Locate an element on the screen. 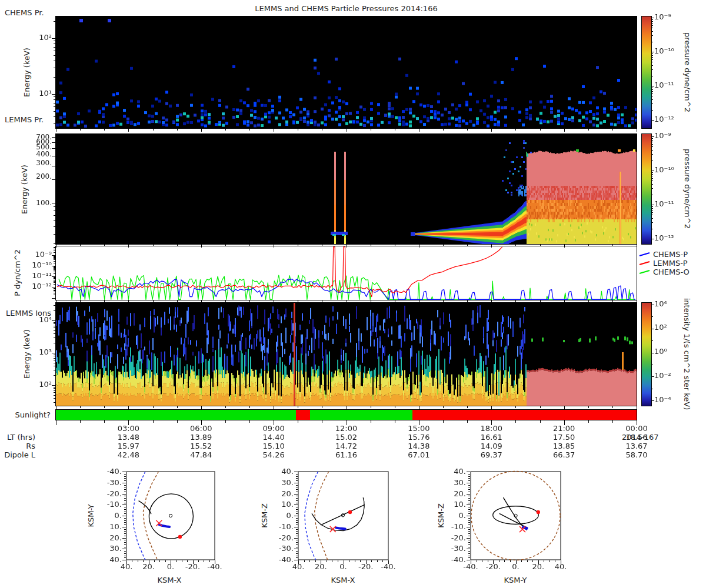  ions-ytick: 10³ is located at coordinates (35, 352).